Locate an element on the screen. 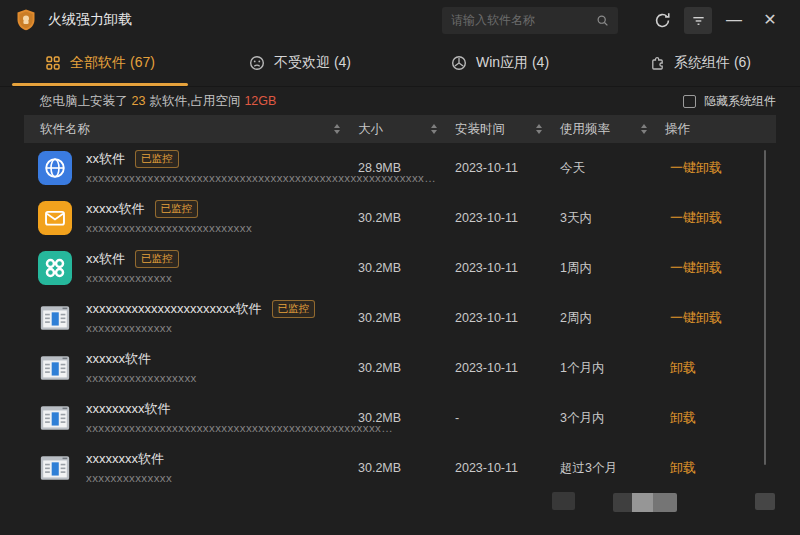 The width and height of the screenshot is (800, 535). usage-frequency: 3天内 is located at coordinates (576, 218).